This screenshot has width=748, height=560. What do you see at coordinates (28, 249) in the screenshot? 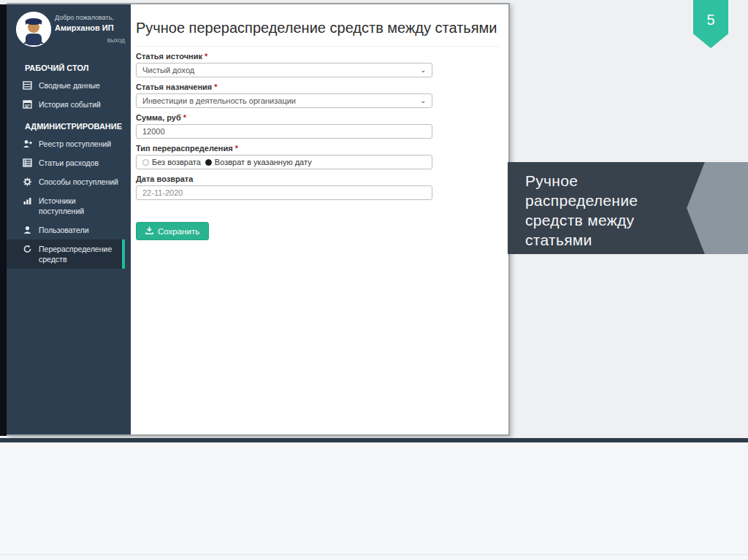
I see `refresh-icon` at bounding box center [28, 249].